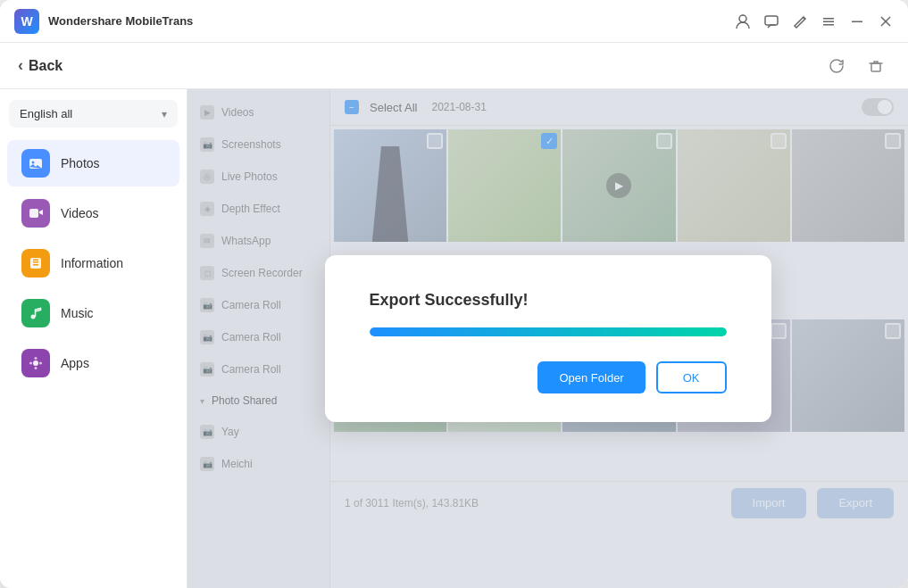 The height and width of the screenshot is (588, 908). What do you see at coordinates (46, 66) in the screenshot?
I see `back-label: Back` at bounding box center [46, 66].